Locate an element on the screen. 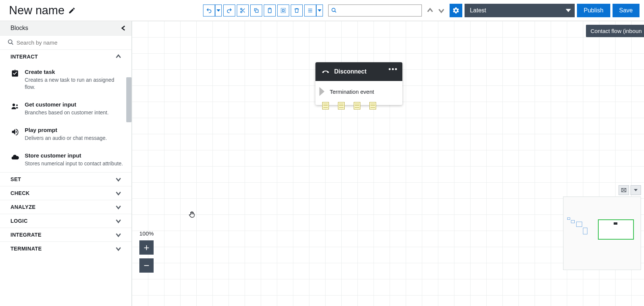 Image resolution: width=644 pixels, height=306 pixels. category-interact: INTERACT is located at coordinates (66, 57).